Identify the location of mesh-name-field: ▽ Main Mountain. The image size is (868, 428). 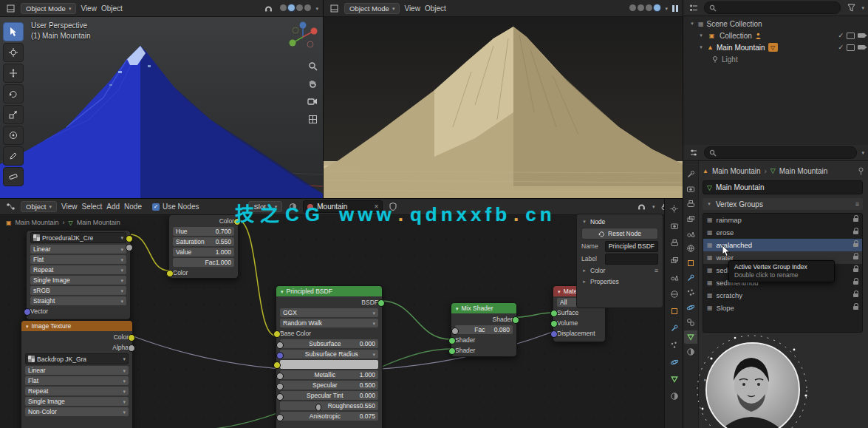
(783, 188).